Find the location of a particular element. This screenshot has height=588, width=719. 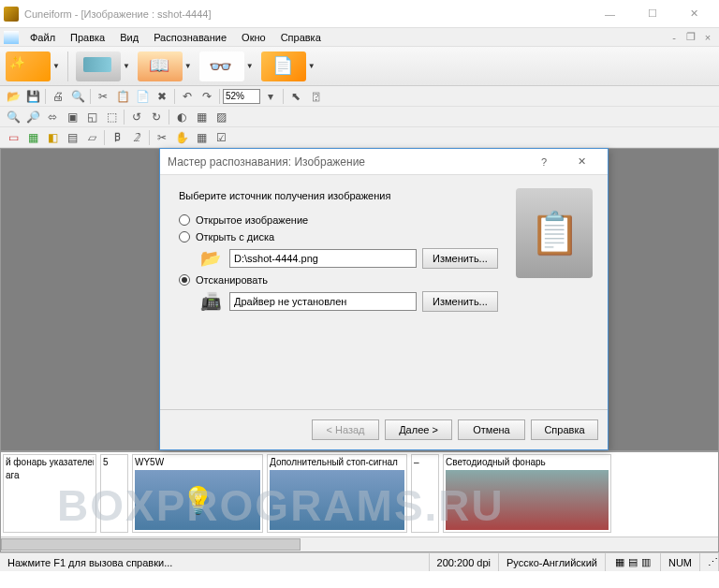

cancel-button: Отмена is located at coordinates (492, 430).